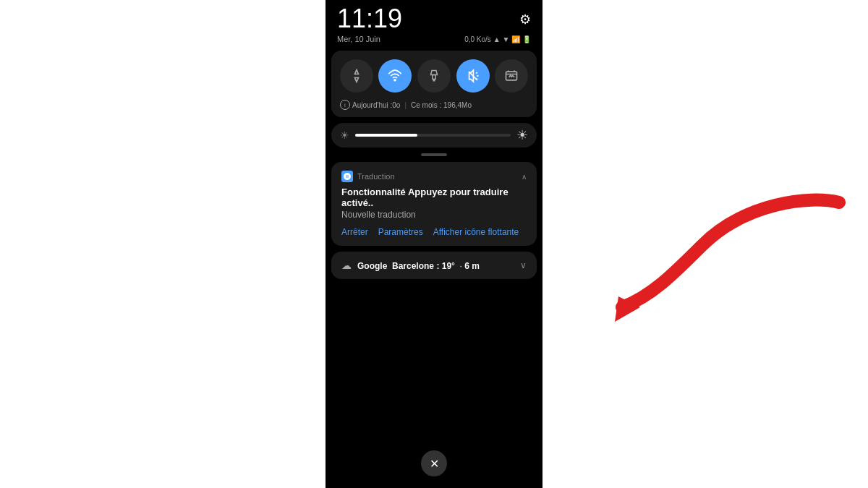 The image size is (868, 488). What do you see at coordinates (434, 155) in the screenshot?
I see `handle-bar` at bounding box center [434, 155].